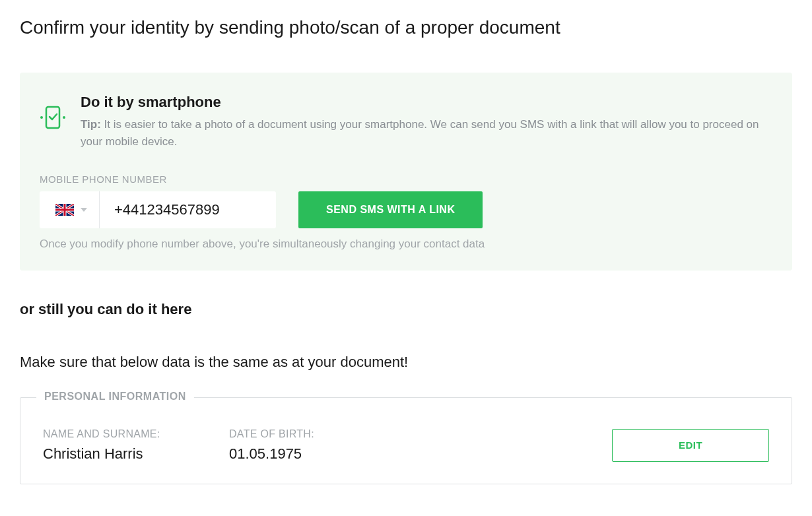 This screenshot has width=812, height=516. Describe the element at coordinates (136, 454) in the screenshot. I see `name-value: Christian Harris` at that location.